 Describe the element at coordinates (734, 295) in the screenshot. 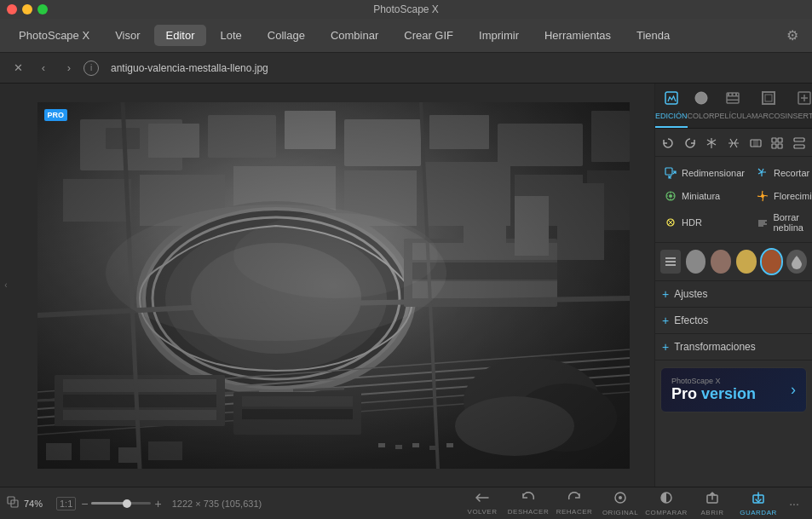

I see `ajustes-section: + Ajustes` at that location.